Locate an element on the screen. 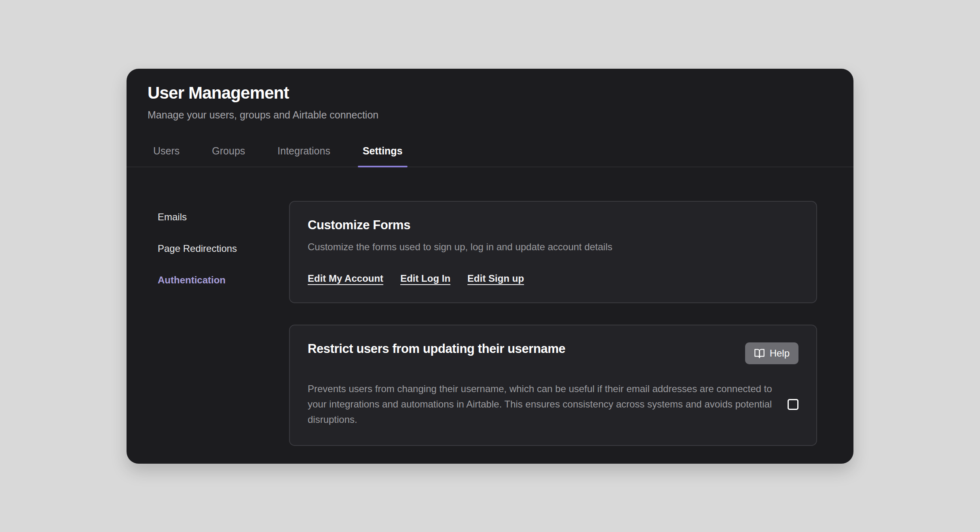 The width and height of the screenshot is (980, 532). tab-integrations-label: Integrations is located at coordinates (304, 151).